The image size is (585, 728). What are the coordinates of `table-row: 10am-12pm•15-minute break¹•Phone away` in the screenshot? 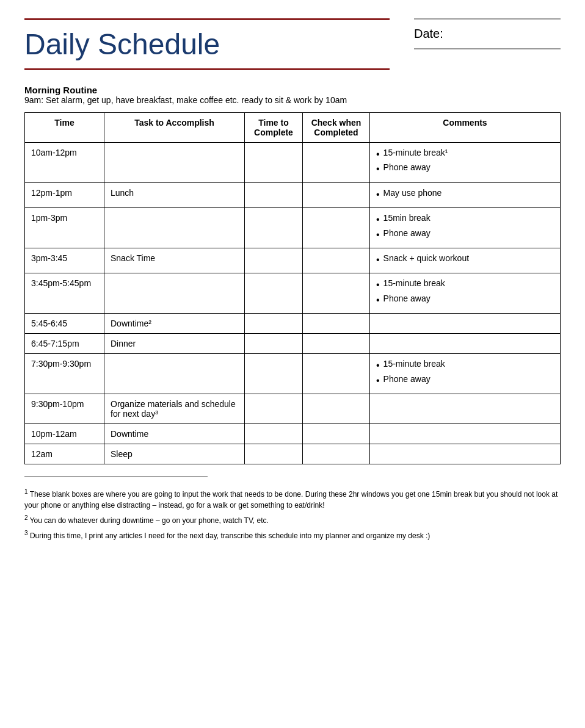 It's located at (293, 163).